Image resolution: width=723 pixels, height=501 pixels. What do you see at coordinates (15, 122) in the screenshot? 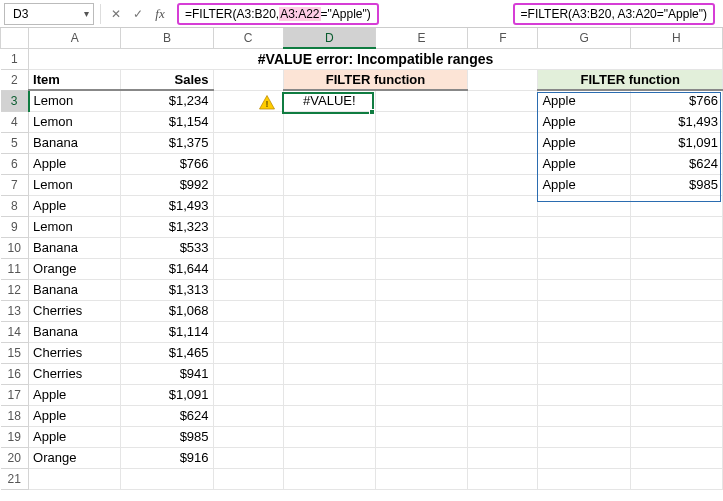
I see `row-header: 4` at bounding box center [15, 122].